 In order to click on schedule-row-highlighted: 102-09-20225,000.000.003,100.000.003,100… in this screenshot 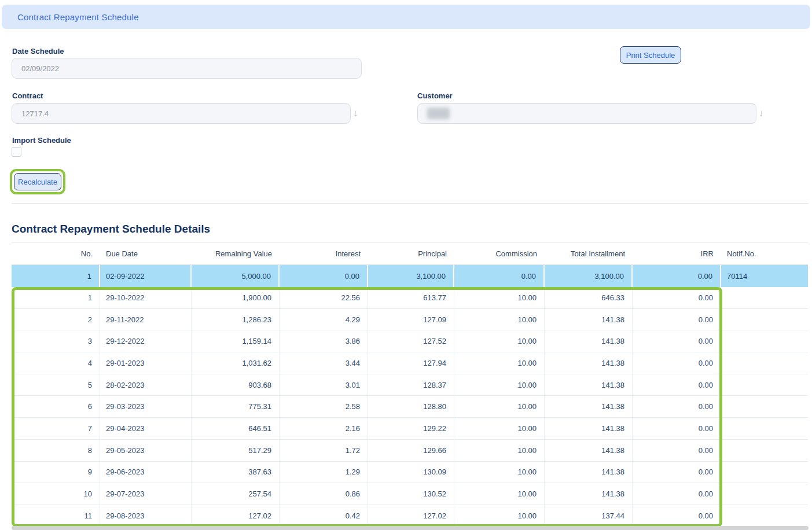, I will do `click(410, 276)`.